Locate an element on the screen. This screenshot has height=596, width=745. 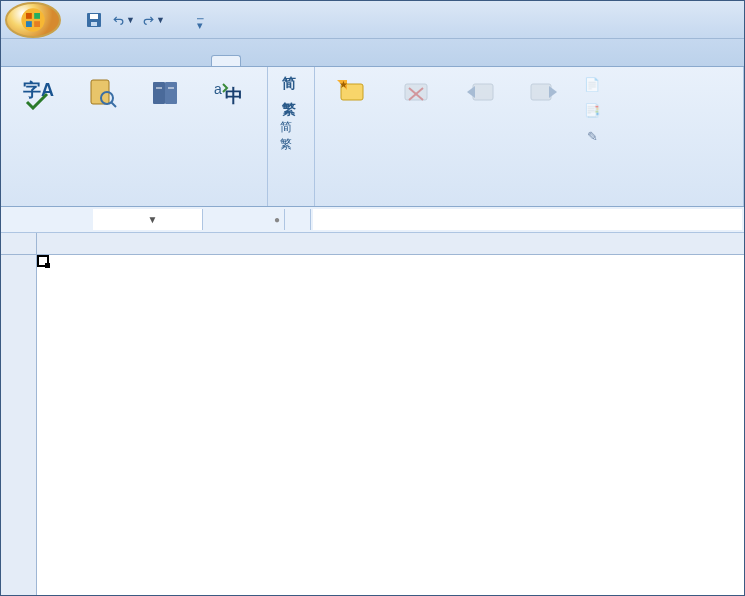
select-all-corner is located at coordinates (18, 244).